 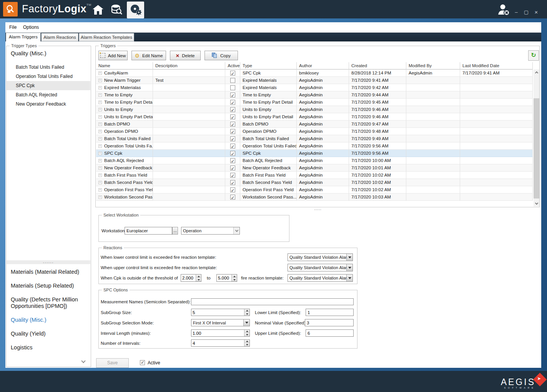 I want to click on column-header-active: Active, so click(x=233, y=66).